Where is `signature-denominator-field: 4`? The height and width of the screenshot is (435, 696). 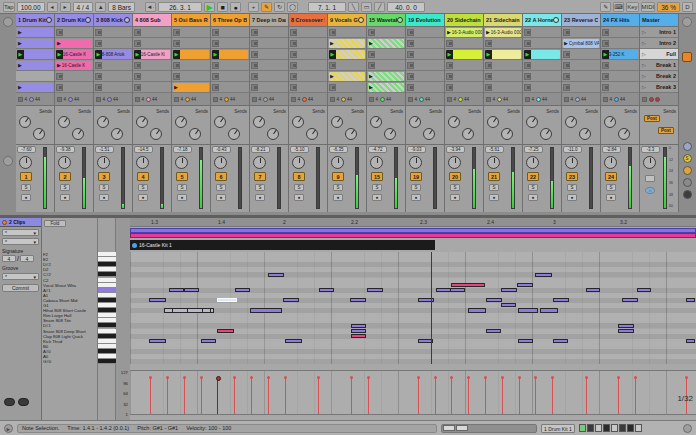 signature-denominator-field: 4 is located at coordinates (27, 258).